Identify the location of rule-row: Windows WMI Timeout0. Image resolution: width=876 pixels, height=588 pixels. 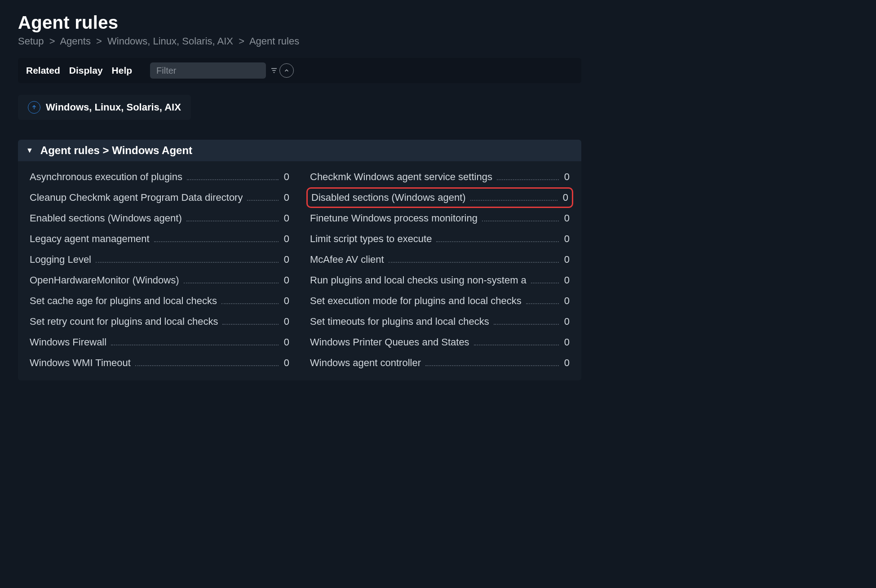
(159, 363).